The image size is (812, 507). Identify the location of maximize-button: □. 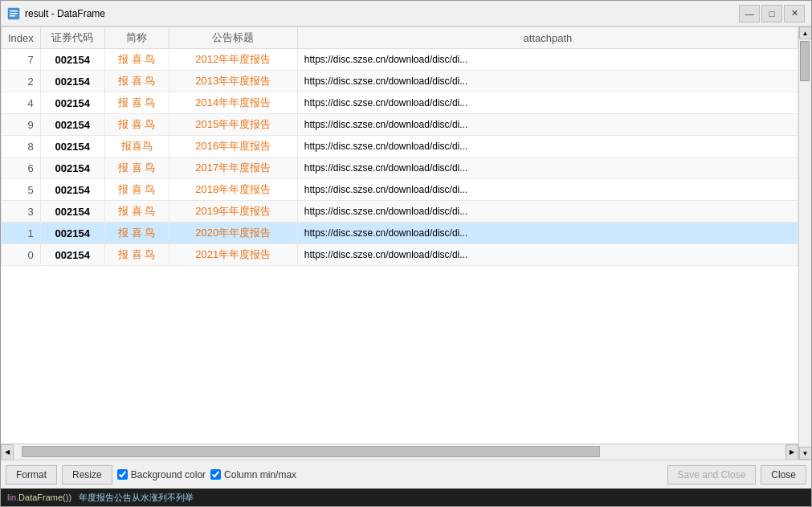
(772, 14).